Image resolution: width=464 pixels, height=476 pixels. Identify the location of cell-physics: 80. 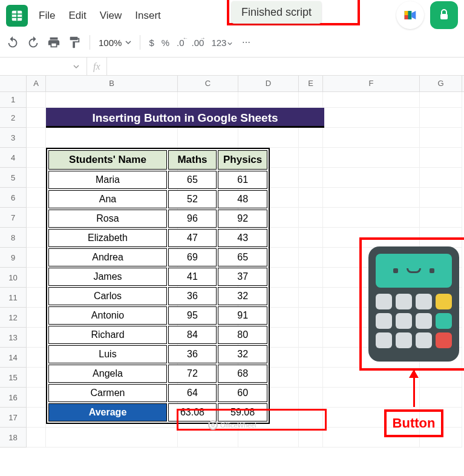
(243, 335).